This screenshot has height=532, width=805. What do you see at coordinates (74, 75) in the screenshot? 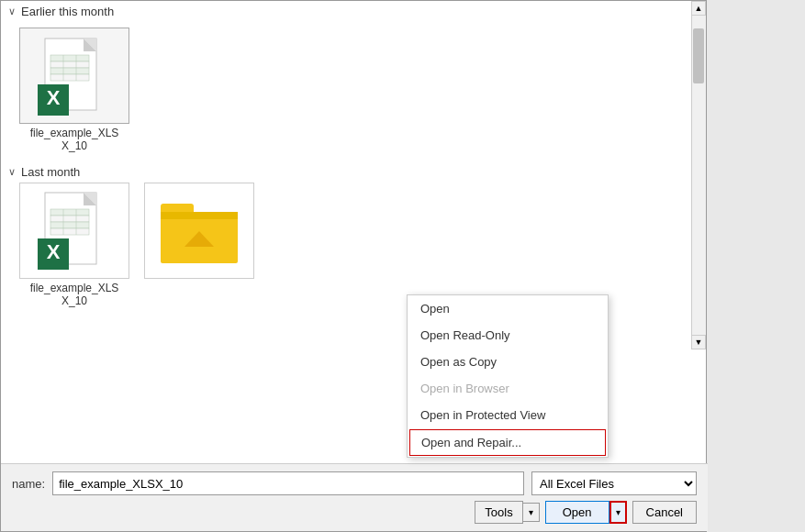
I see `file-thumbnail-excel1: X` at bounding box center [74, 75].